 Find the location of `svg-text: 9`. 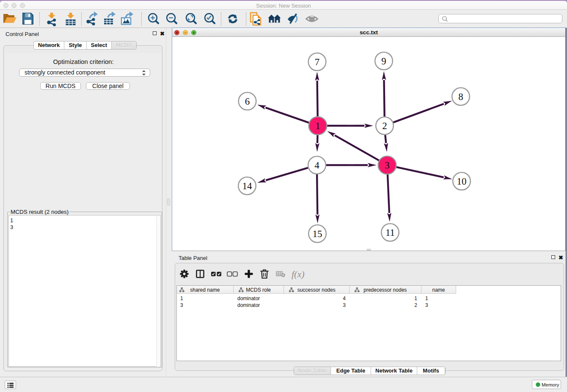

svg-text: 9 is located at coordinates (384, 61).